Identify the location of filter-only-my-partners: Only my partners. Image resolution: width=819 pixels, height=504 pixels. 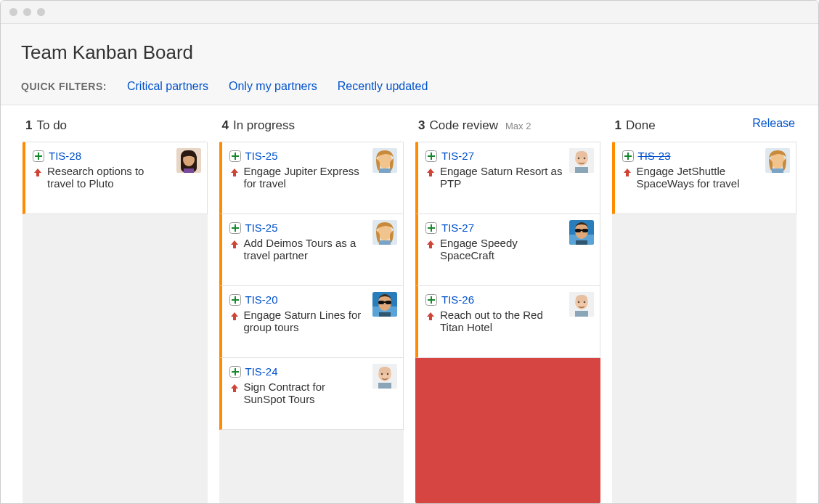
(273, 86).